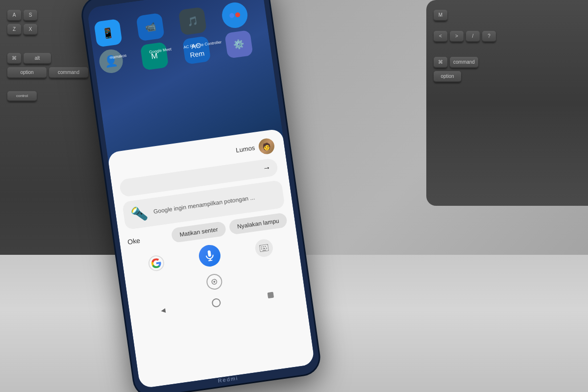 This screenshot has width=588, height=392. What do you see at coordinates (267, 168) in the screenshot?
I see `arrow-icon: →` at bounding box center [267, 168].